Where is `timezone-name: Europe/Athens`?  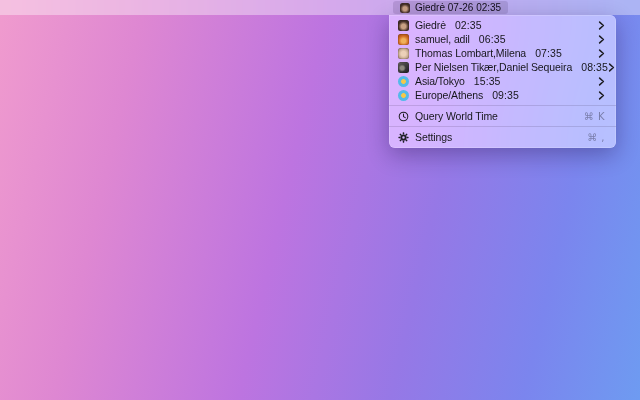 timezone-name: Europe/Athens is located at coordinates (449, 95).